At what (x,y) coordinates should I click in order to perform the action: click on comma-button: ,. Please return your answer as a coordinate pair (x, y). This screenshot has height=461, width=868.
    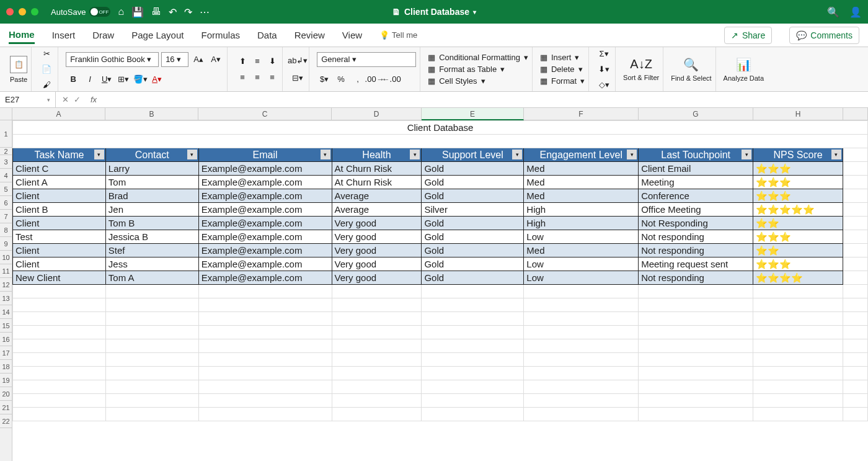
    Looking at the image, I should click on (358, 79).